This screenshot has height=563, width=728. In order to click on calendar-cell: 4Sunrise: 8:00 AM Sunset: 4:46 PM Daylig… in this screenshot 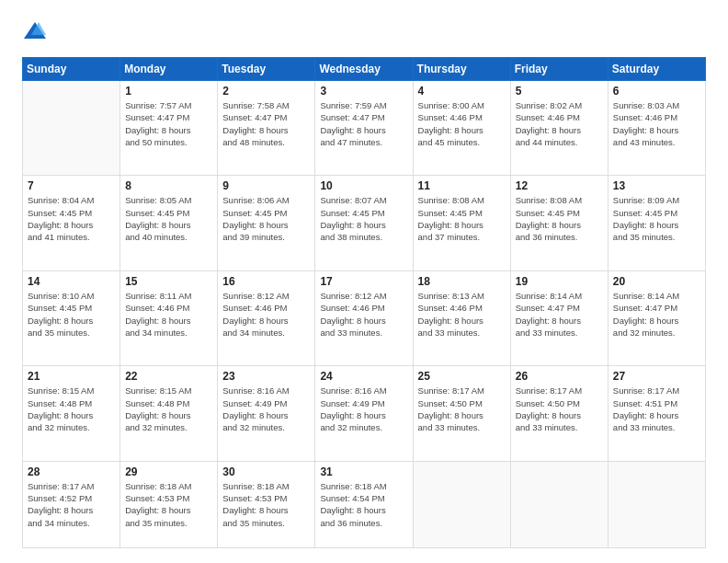, I will do `click(461, 129)`.